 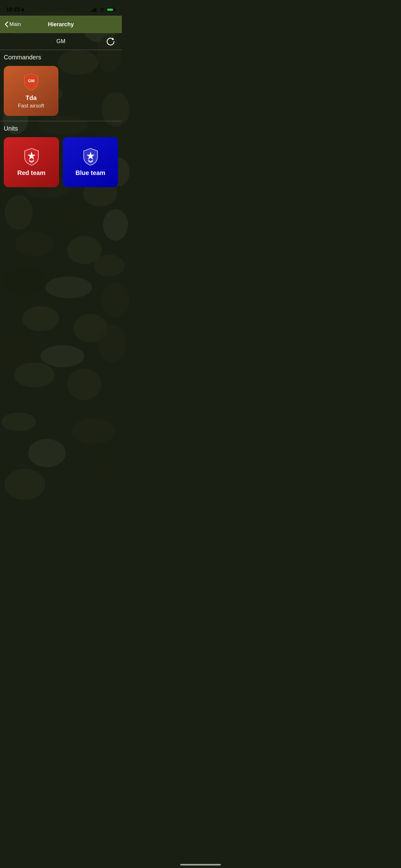 I want to click on gm-row: GM, so click(x=61, y=41).